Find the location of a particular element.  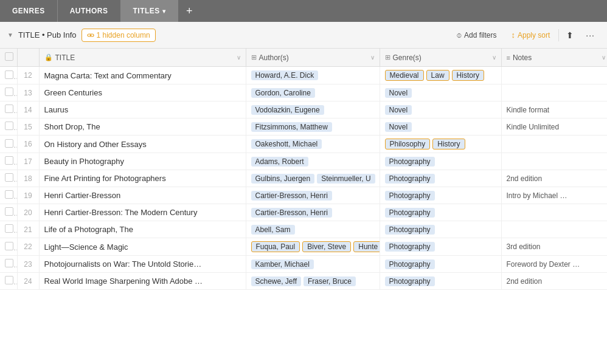

col-genres-header: ⊞ Genre(s) ∨ is located at coordinates (440, 58).